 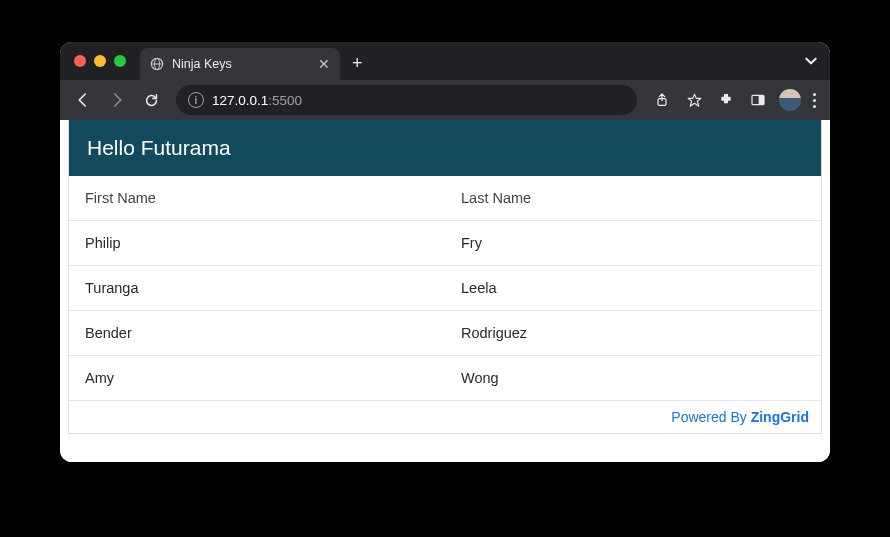 What do you see at coordinates (445, 417) in the screenshot?
I see `grid-footer: Powered By ZingGrid` at bounding box center [445, 417].